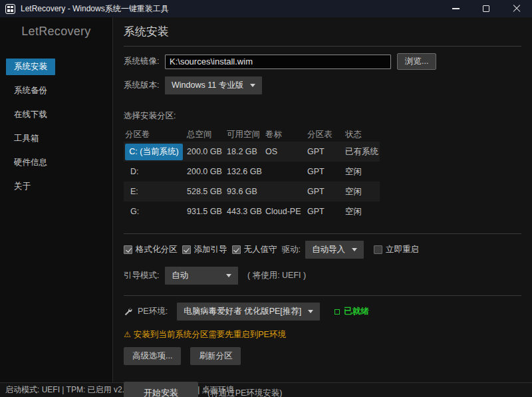 The height and width of the screenshot is (397, 532). I want to click on page-title: 系统安装, so click(323, 32).